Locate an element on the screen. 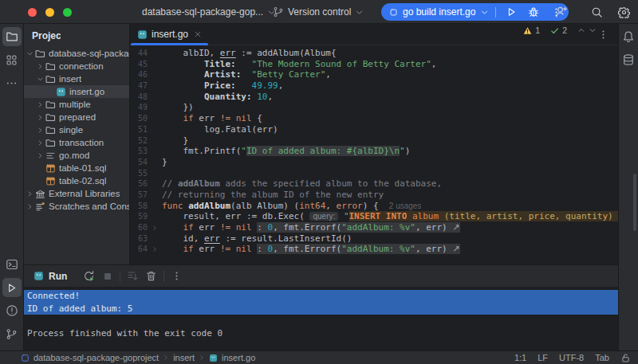 The width and height of the screenshot is (638, 364). console-line: Connected! is located at coordinates (321, 296).